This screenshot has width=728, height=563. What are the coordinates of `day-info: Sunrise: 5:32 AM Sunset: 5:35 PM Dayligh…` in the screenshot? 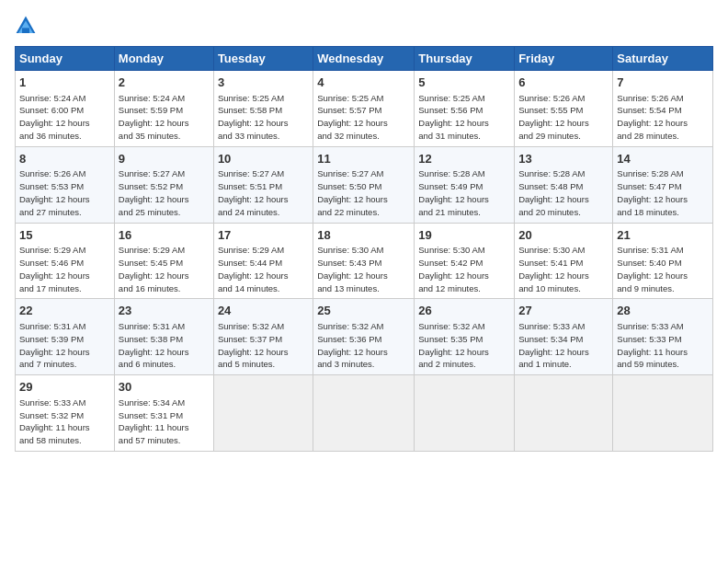 It's located at (454, 345).